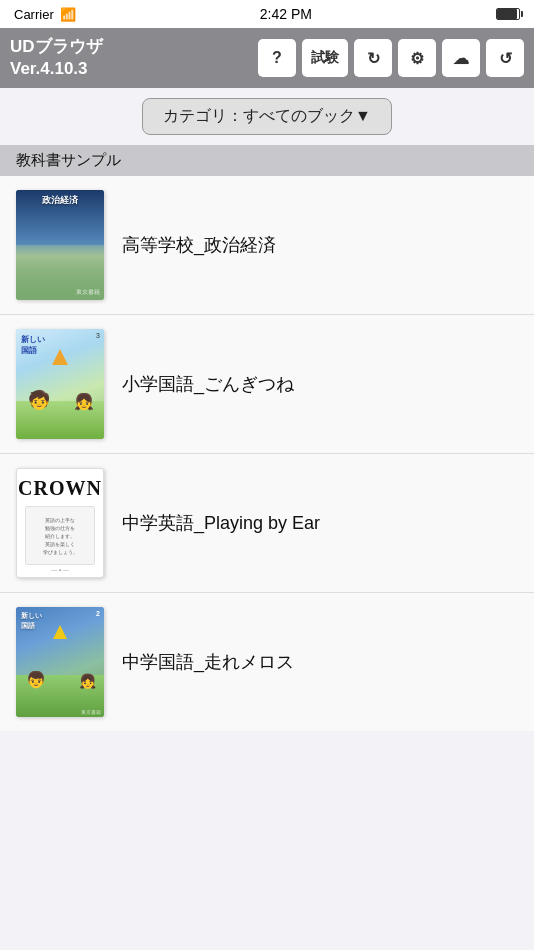  Describe the element at coordinates (68, 160) in the screenshot. I see `section-title: 教科書サンプル` at that location.